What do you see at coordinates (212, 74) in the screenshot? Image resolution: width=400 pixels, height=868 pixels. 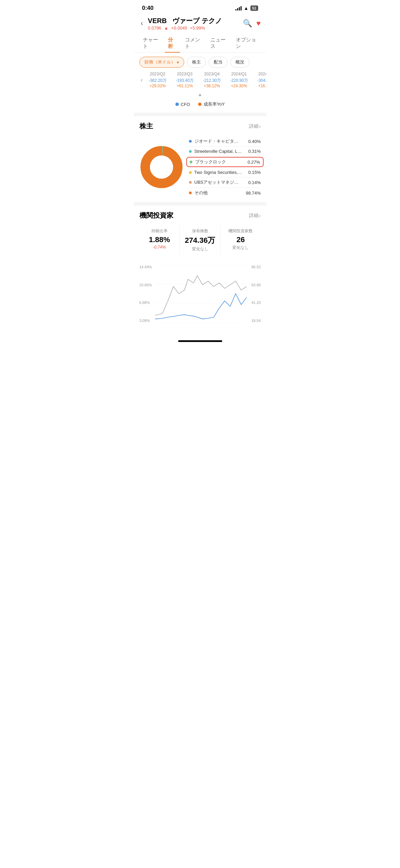 I see `fin-col-header: 2023/Q4` at bounding box center [212, 74].